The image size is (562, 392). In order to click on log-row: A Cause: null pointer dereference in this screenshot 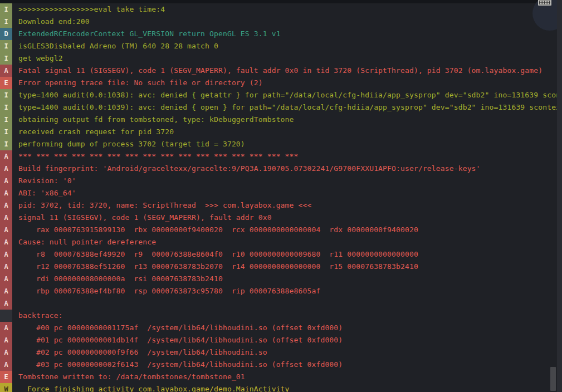, I will do `click(281, 242)`.